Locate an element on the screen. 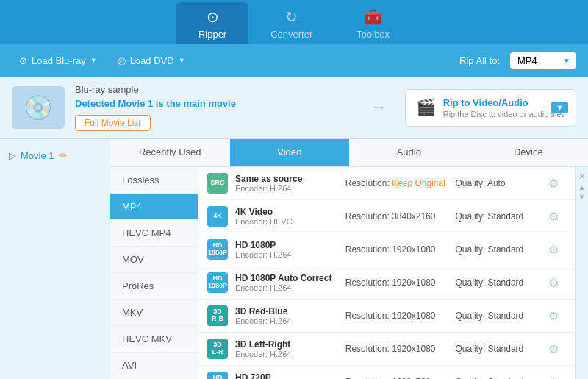 Image resolution: width=588 pixels, height=379 pixels. format-name-col: 3D Left-Right Encoder: H.264 is located at coordinates (287, 349).